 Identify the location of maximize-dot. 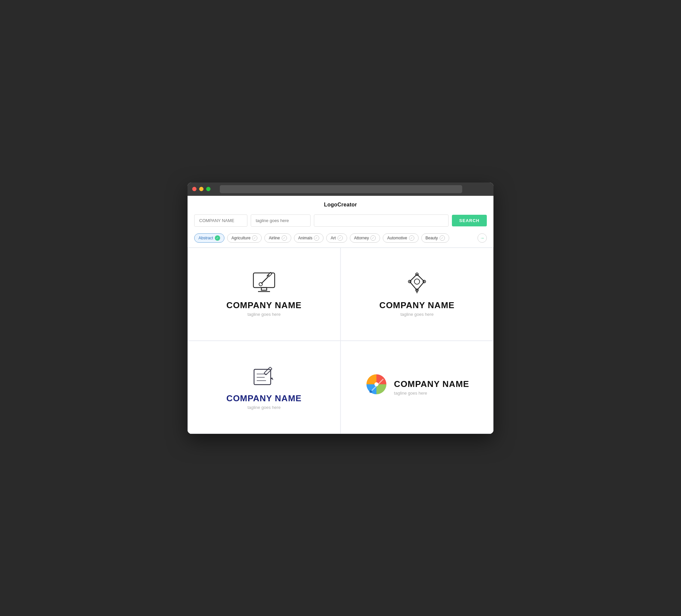
(208, 189).